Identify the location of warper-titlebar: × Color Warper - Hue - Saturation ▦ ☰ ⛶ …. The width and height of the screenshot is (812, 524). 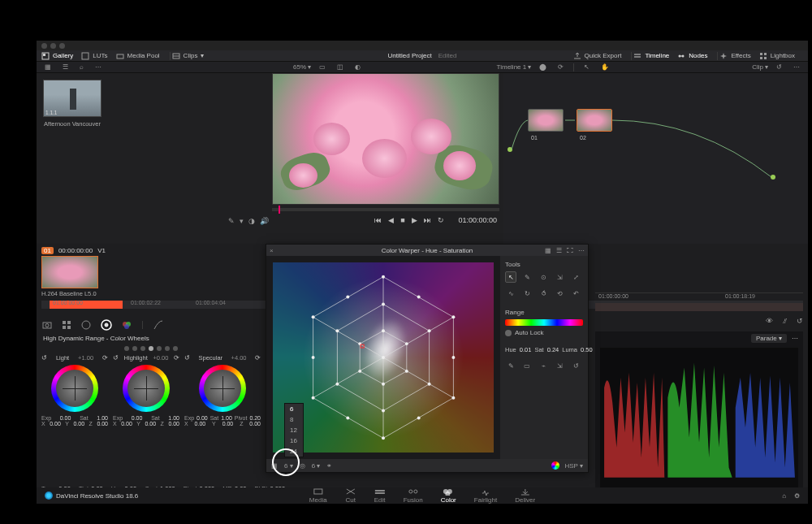
(427, 250).